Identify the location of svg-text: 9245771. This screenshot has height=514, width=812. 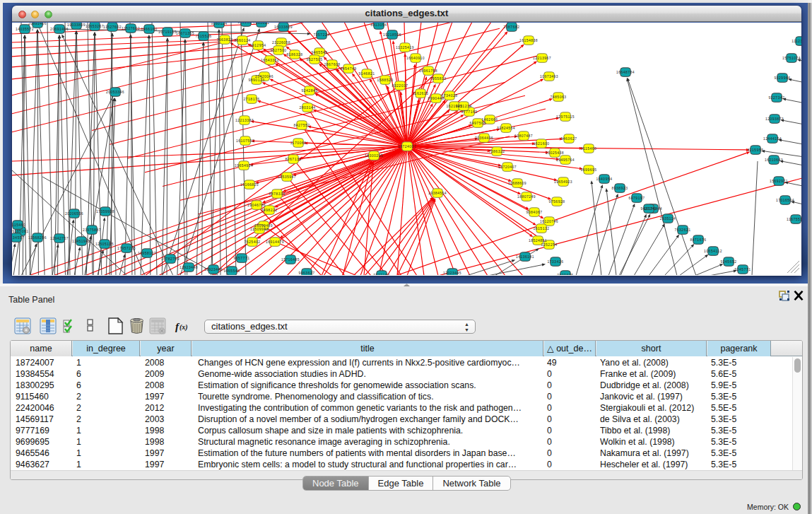
(743, 269).